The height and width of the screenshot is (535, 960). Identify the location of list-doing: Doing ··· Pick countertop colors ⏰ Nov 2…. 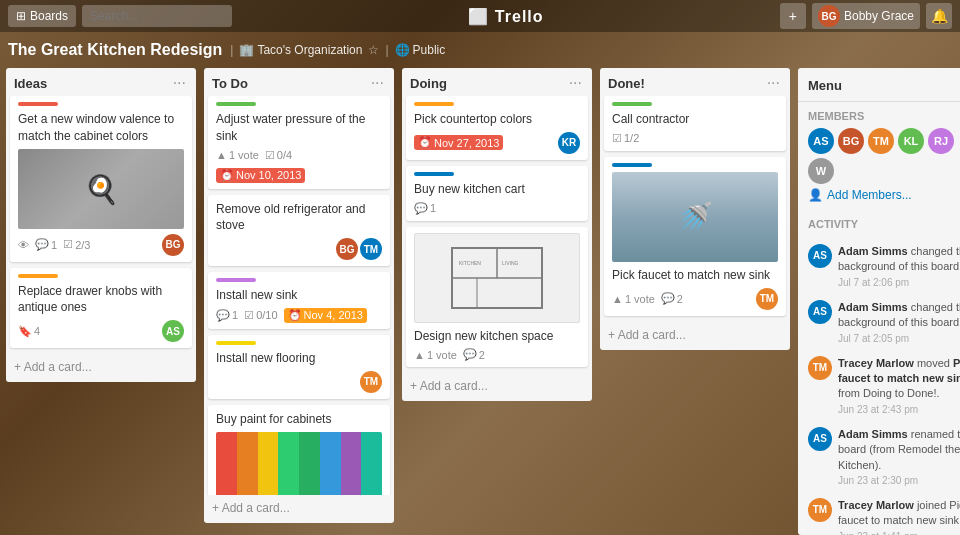
(497, 234).